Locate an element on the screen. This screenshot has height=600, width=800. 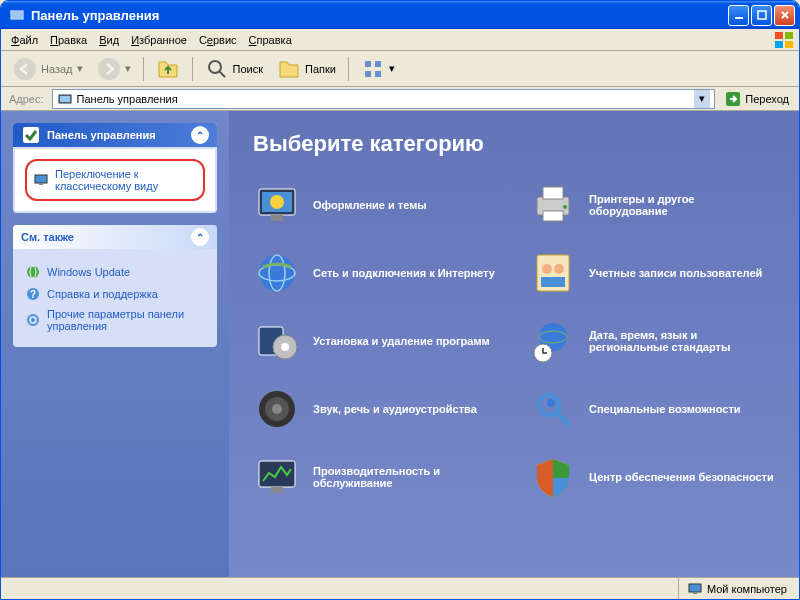
menu-view: Вид is located at coordinates (109, 40).